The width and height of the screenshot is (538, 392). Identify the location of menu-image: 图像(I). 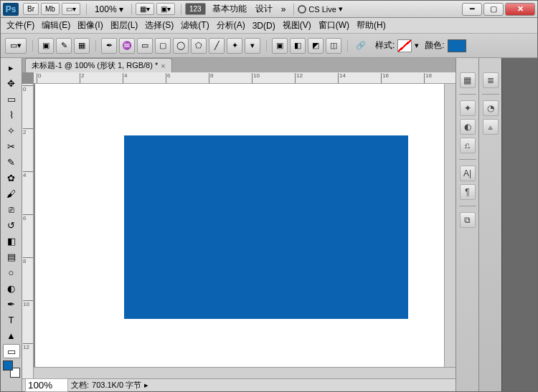
(90, 26).